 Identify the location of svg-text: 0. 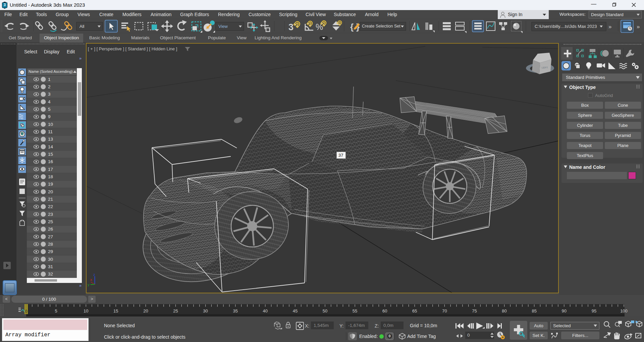
(26, 311).